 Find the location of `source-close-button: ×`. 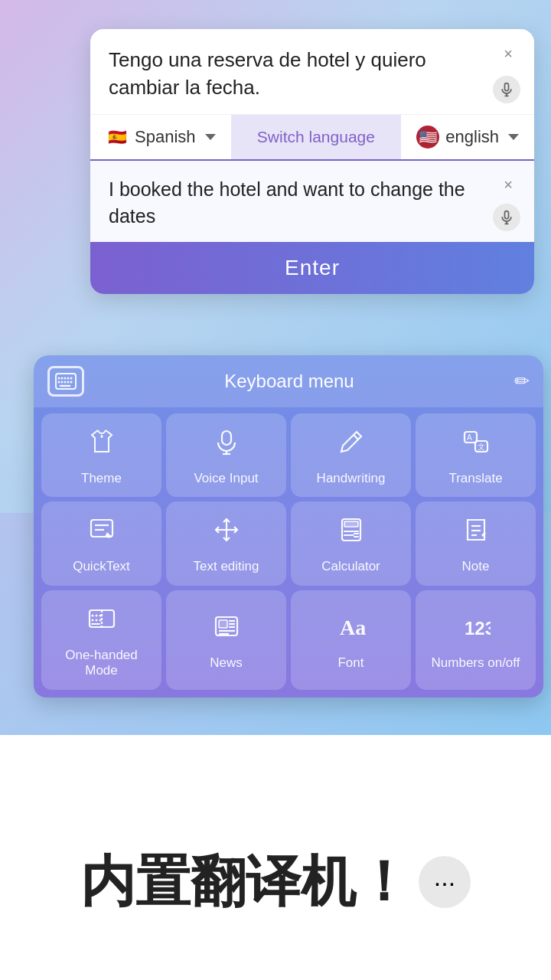

source-close-button: × is located at coordinates (508, 54).